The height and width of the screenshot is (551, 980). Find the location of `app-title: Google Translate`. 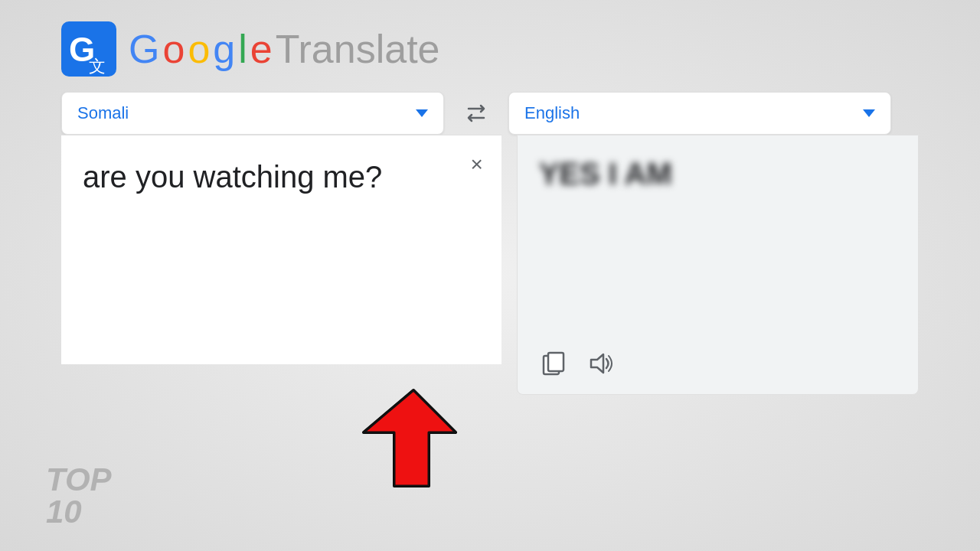

app-title: Google Translate is located at coordinates (285, 49).